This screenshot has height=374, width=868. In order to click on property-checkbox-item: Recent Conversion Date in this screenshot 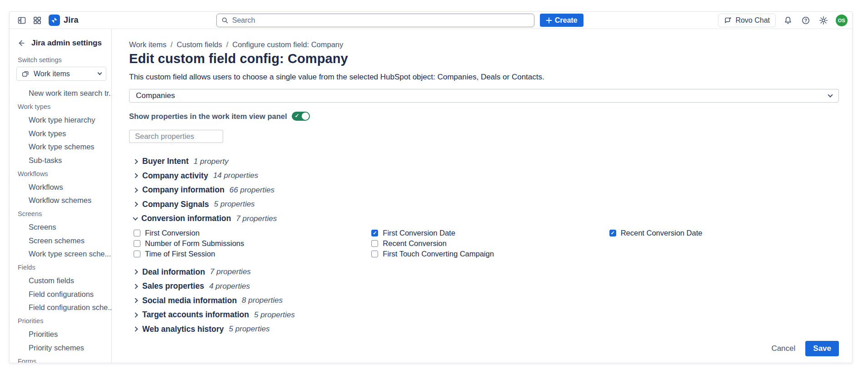, I will do `click(724, 233)`.